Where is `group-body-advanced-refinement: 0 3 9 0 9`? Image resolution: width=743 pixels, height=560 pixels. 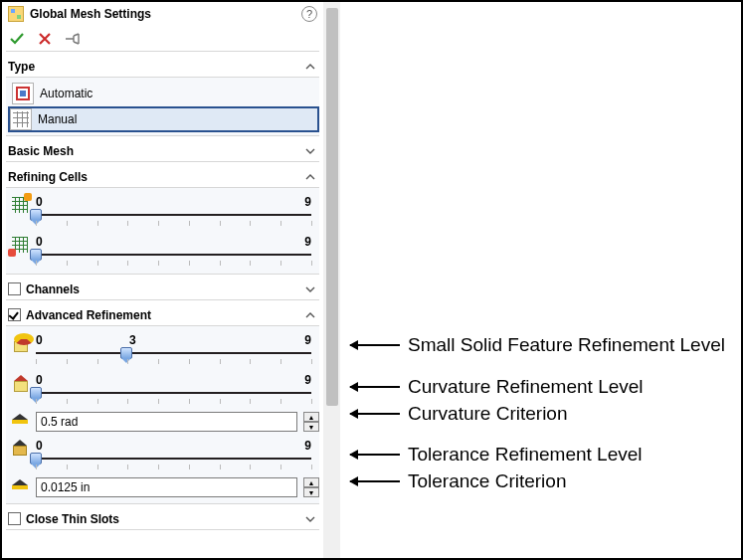 group-body-advanced-refinement: 0 3 9 0 9 is located at coordinates (163, 416).